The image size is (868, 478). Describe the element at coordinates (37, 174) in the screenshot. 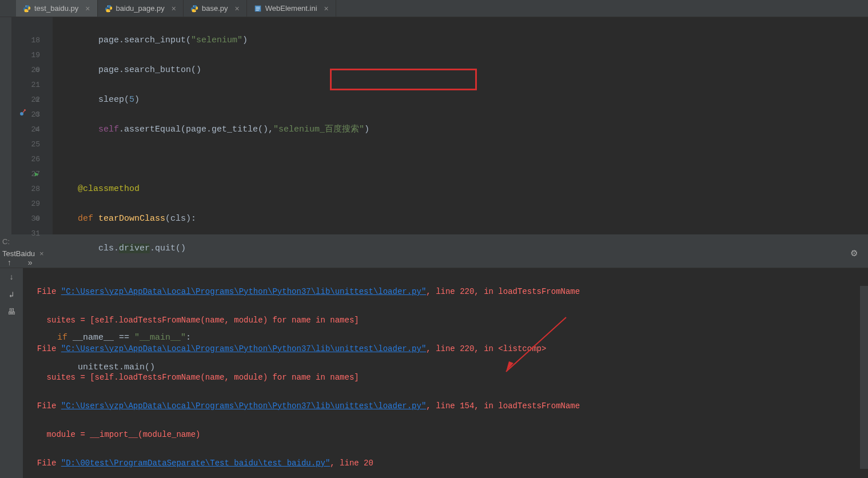

I see `run-gutter-icon: ▶` at that location.